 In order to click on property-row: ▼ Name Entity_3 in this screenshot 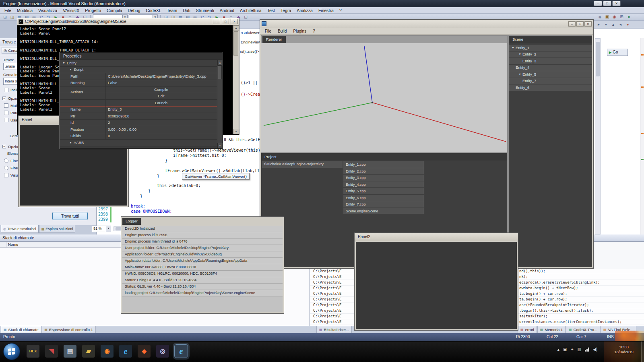, I will do `click(138, 110)`.